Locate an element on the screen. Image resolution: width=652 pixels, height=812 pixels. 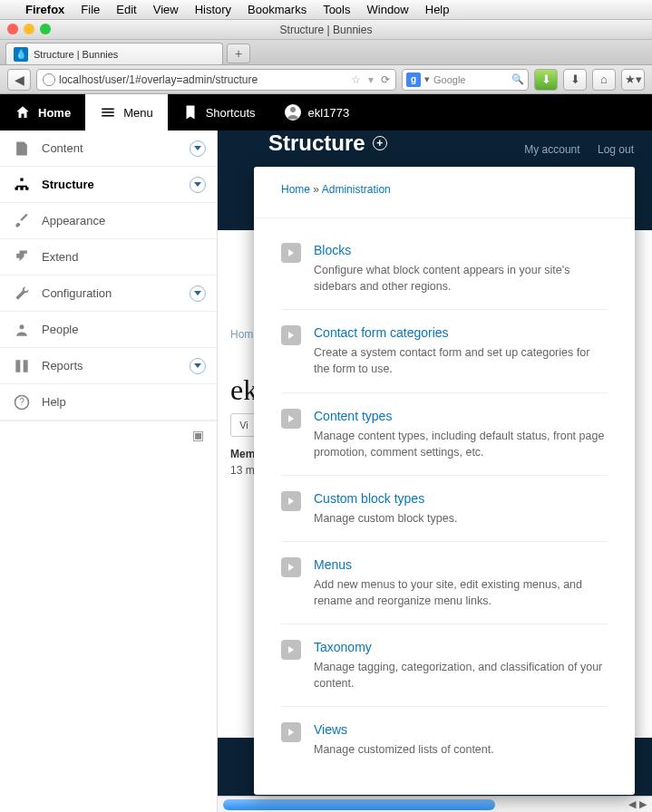
admin-link: Views is located at coordinates (330, 730).